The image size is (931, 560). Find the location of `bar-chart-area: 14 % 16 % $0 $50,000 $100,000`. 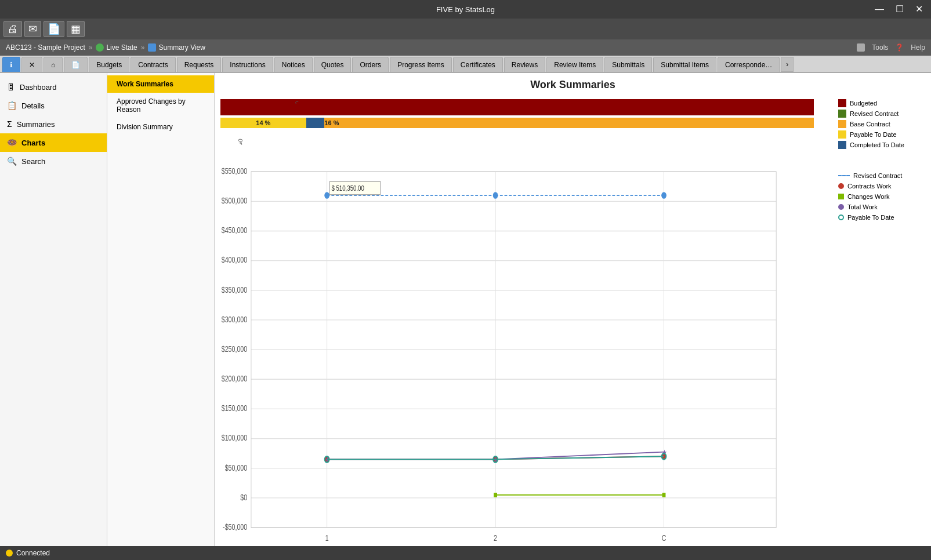

bar-chart-area: 14 % 16 % $0 $50,000 $100,000 is located at coordinates (527, 129).